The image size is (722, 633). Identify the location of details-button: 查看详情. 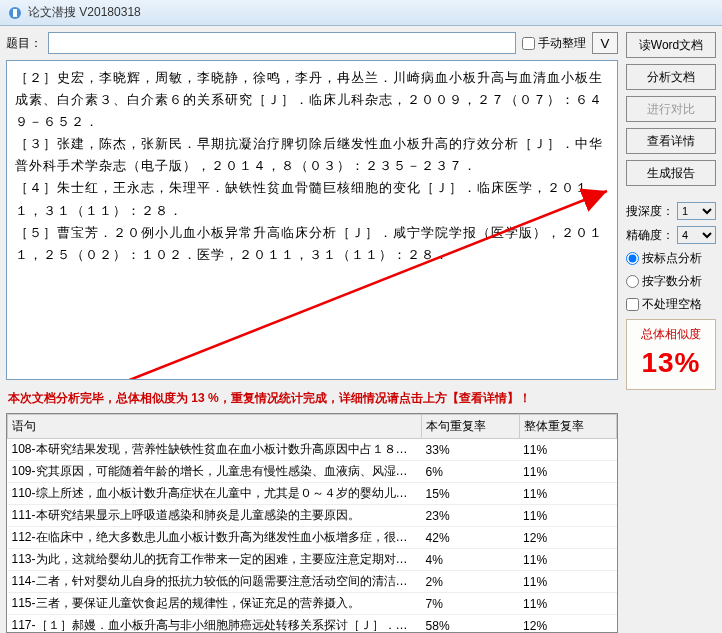
(671, 141).